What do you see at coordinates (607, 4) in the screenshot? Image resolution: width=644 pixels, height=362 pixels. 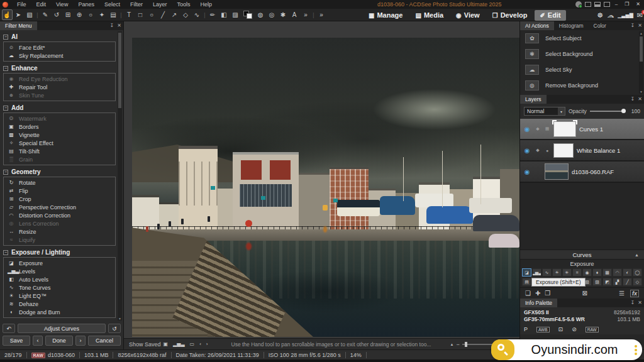 I see `layout-panel-icon` at bounding box center [607, 4].